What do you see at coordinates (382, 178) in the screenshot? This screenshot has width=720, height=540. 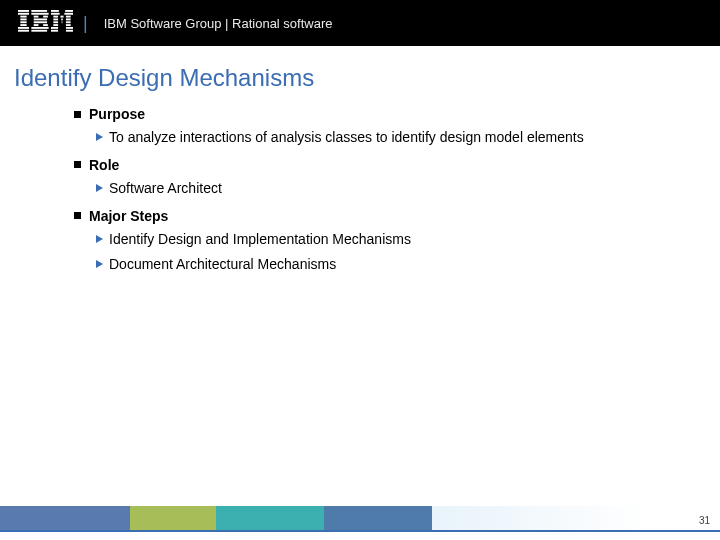 I see `section-role: Role Software Architect` at bounding box center [382, 178].